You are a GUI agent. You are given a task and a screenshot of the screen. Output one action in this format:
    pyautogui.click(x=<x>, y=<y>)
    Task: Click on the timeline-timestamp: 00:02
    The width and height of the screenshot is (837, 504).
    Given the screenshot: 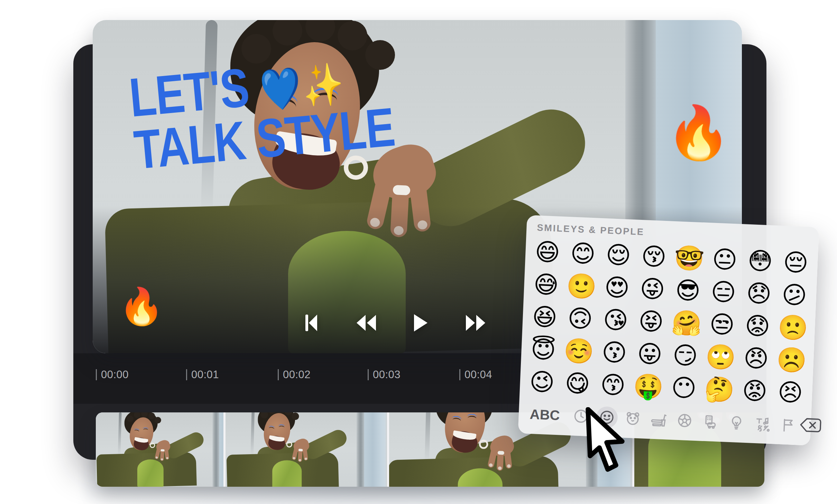 What is the action you would take?
    pyautogui.click(x=294, y=375)
    